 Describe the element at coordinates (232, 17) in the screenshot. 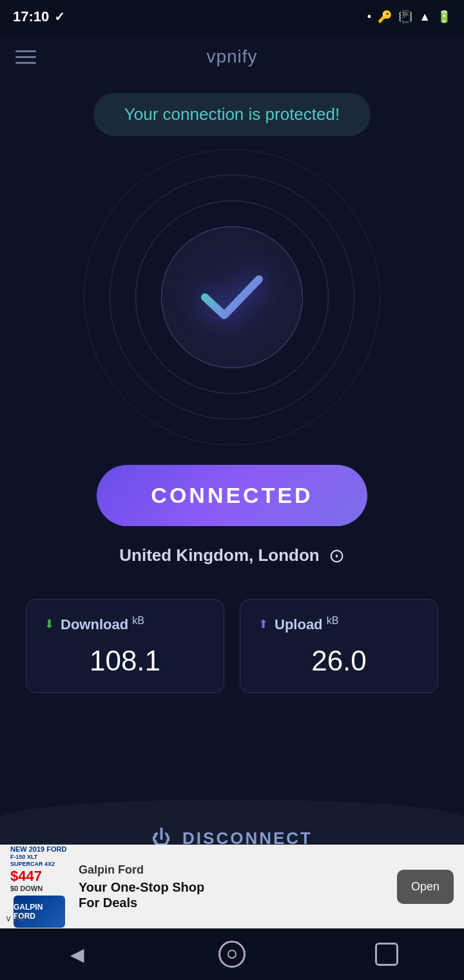

I see `status-bar: 17:10 ✓ • 🔑 📳 ▲ 🔋` at that location.